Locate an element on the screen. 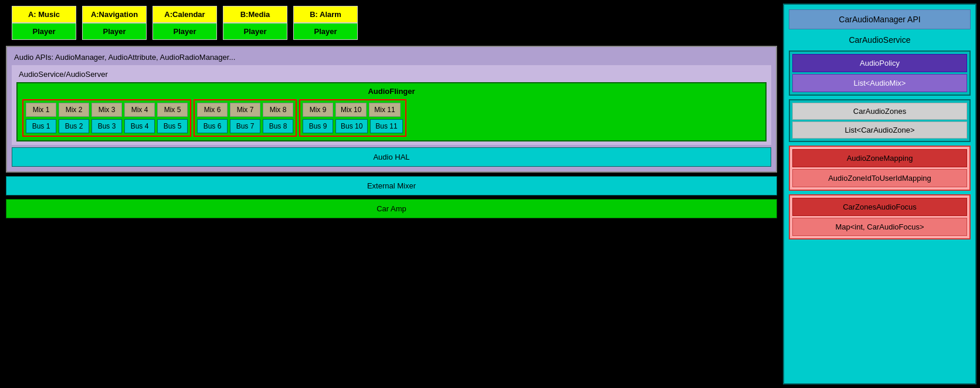 The height and width of the screenshot is (388, 980). audio-policy: AudioPolicy is located at coordinates (880, 63).